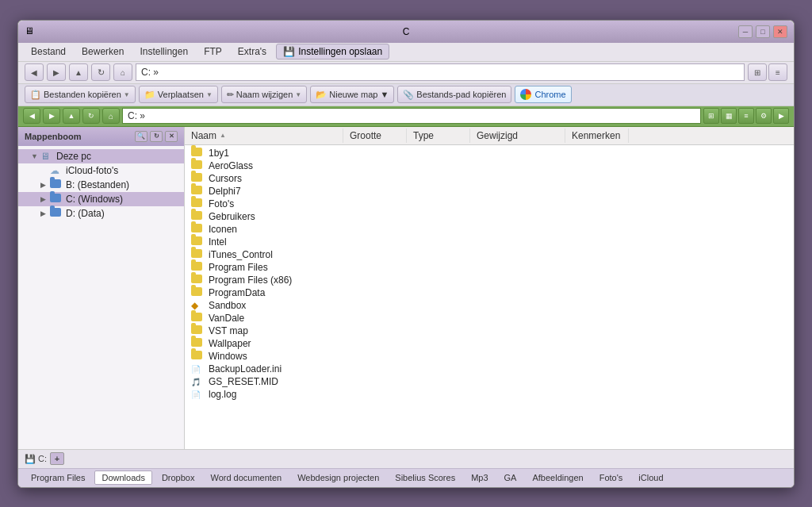  What do you see at coordinates (489, 166) in the screenshot?
I see `table-row: AeroGlass` at bounding box center [489, 166].